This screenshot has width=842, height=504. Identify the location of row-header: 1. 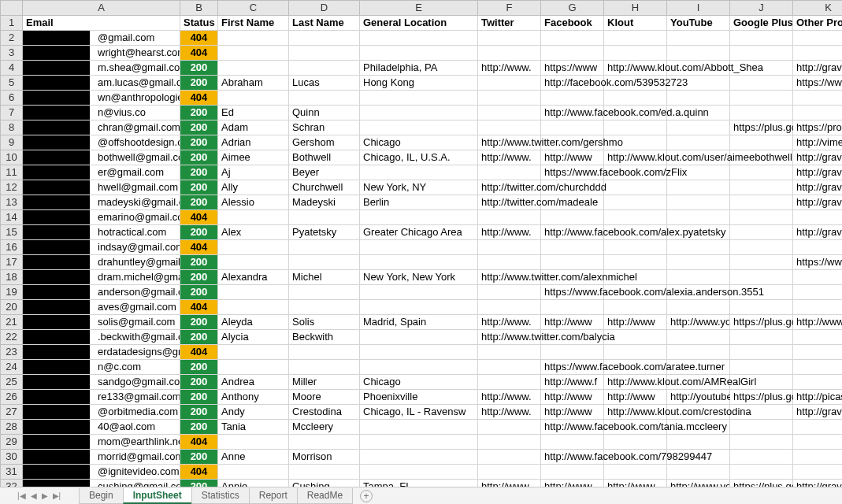
(12, 24).